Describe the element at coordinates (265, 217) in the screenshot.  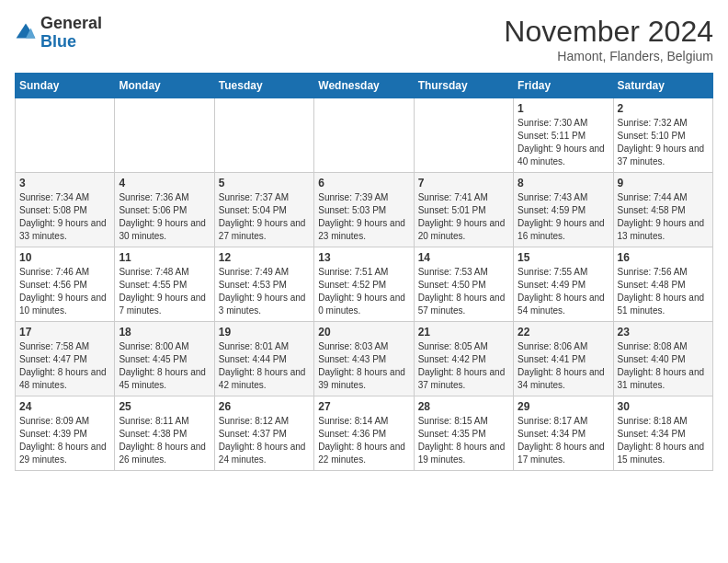
I see `day-info: Sunrise: 7:37 AM Sunset: 5:04 PM Dayligh…` at that location.